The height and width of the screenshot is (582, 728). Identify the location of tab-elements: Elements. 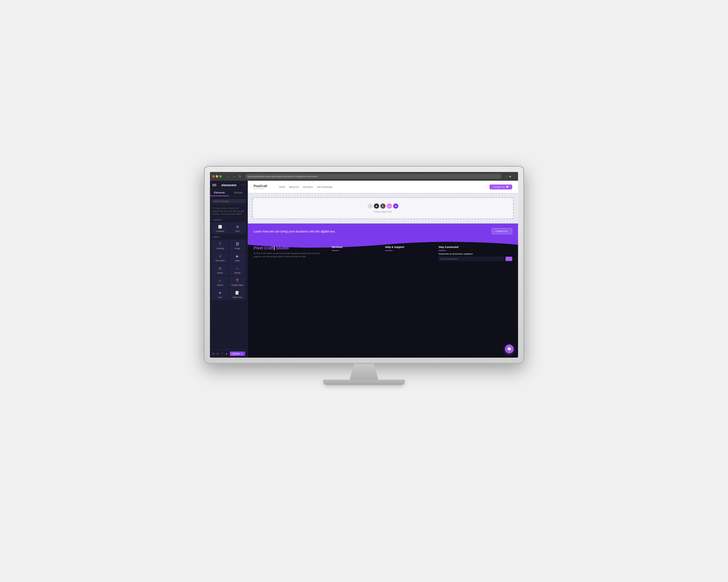
(219, 193).